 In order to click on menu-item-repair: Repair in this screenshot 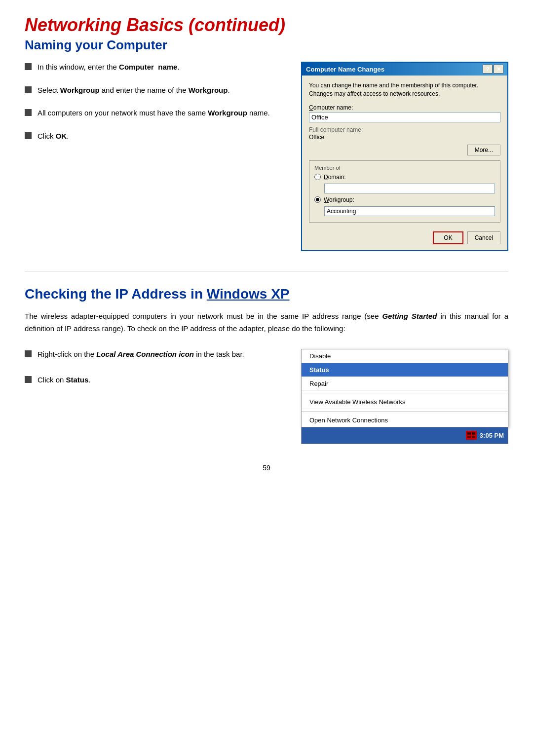, I will do `click(405, 384)`.